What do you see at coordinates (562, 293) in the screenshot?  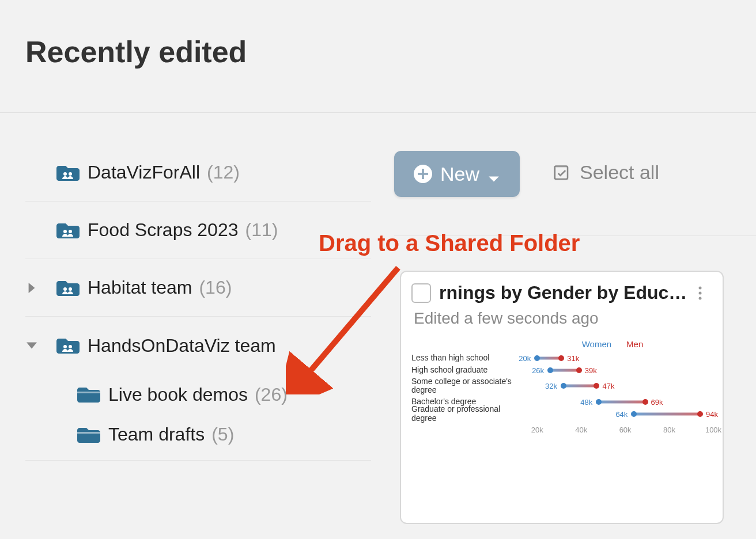 I see `card-header: rnings by Gender by Educati…` at bounding box center [562, 293].